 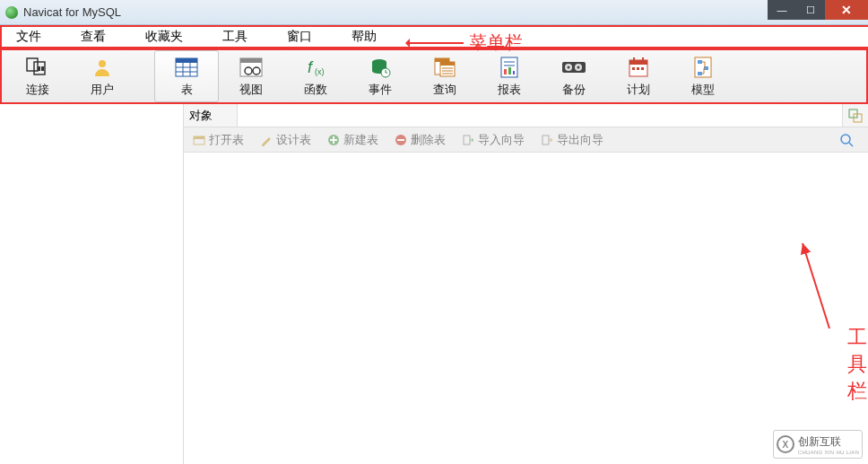 What do you see at coordinates (445, 76) in the screenshot?
I see `toolbar-query: 查询` at bounding box center [445, 76].